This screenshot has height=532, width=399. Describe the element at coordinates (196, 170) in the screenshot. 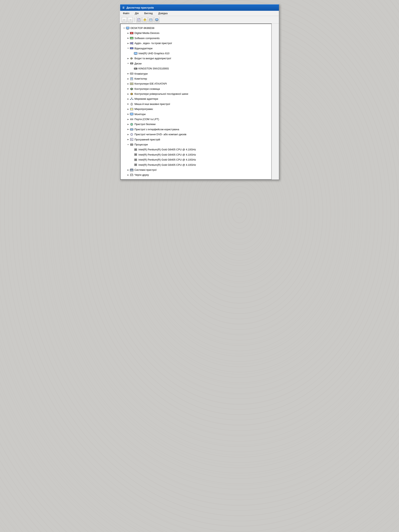

I see `tree-item-system: Системні пристрої` at that location.